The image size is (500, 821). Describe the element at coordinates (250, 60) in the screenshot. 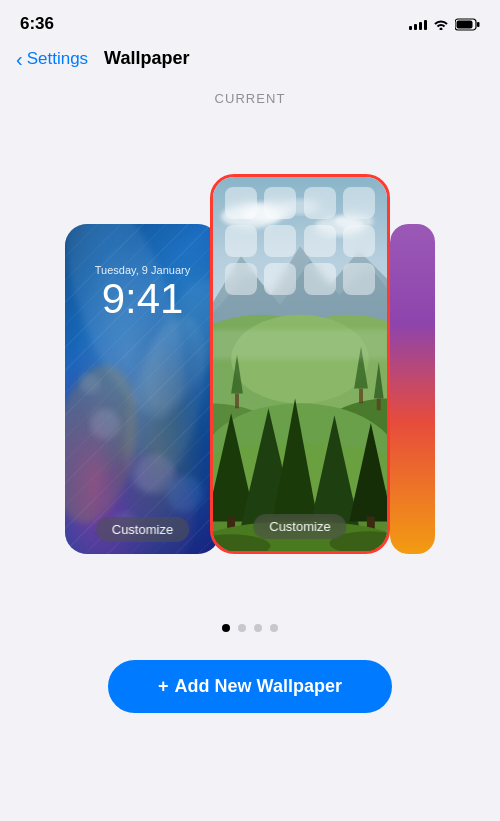

I see `nav-bar: ‹ Settings Wallpaper` at that location.